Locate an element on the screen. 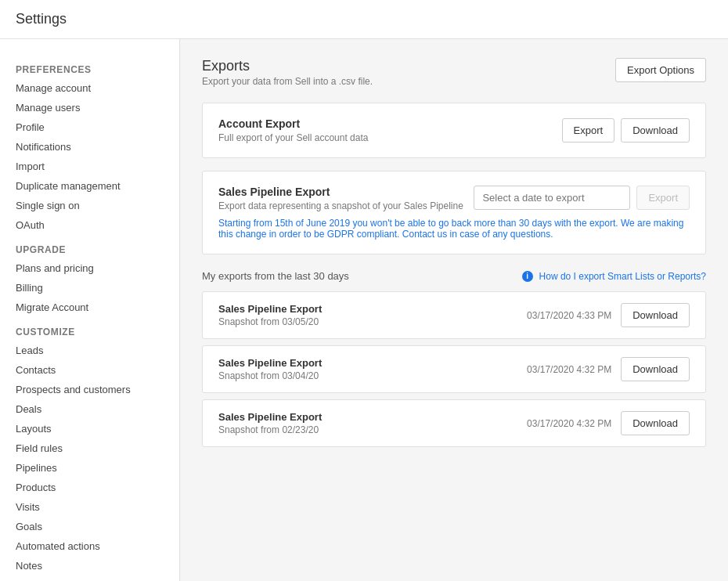 The height and width of the screenshot is (581, 728). pipeline-export-title: Sales Pipeline Export is located at coordinates (341, 192).